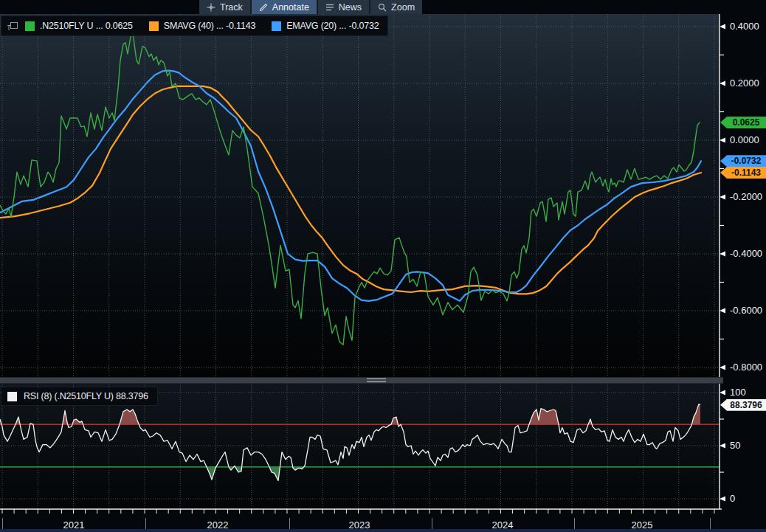 The width and height of the screenshot is (766, 532). What do you see at coordinates (332, 26) in the screenshot?
I see `legend-item-label: EMAVG (20) ... -0.0732` at bounding box center [332, 26].